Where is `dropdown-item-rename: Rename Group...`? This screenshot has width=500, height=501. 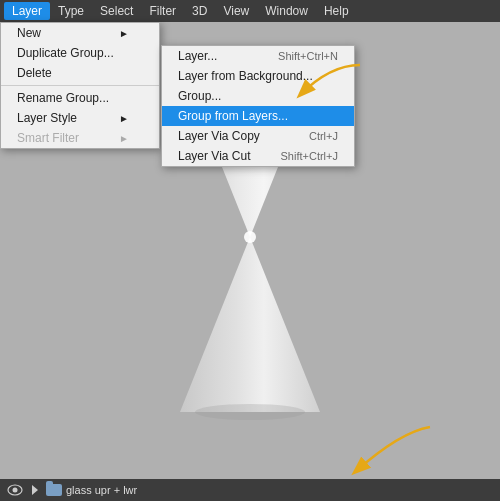 dropdown-item-rename: Rename Group... is located at coordinates (80, 98).